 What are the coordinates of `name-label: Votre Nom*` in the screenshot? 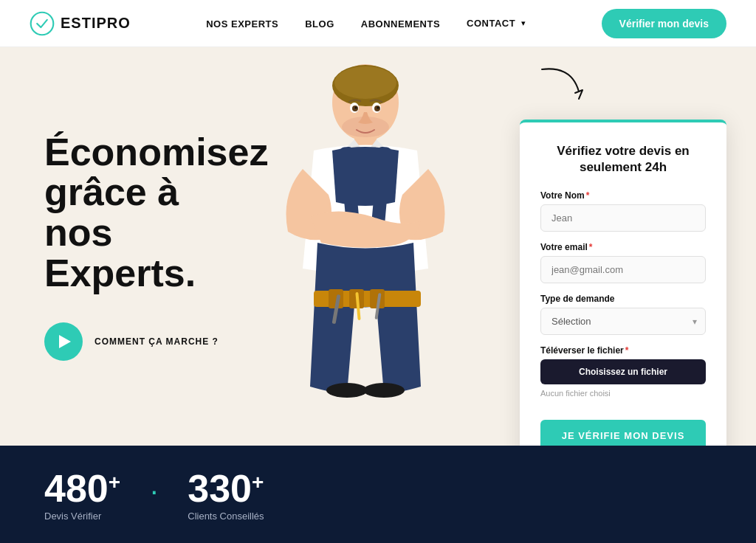 It's located at (623, 196).